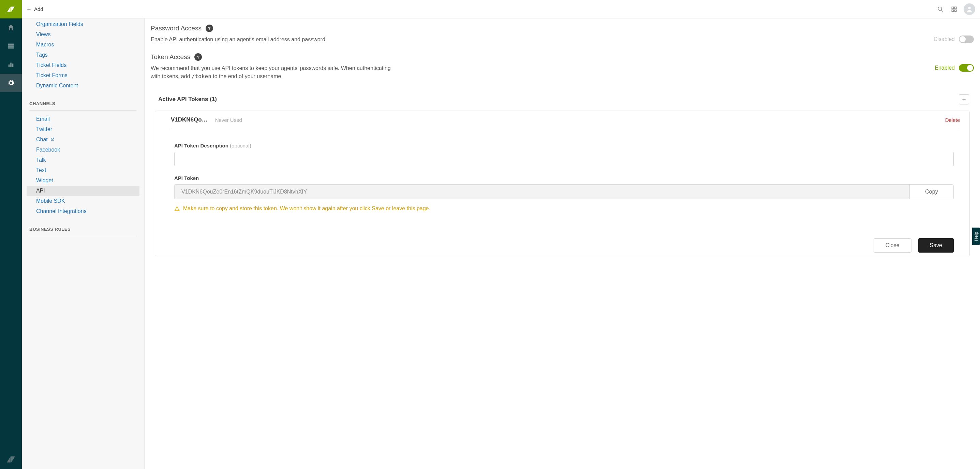 The image size is (980, 469). Describe the element at coordinates (564, 193) in the screenshot. I see `token-value-field: API Token V1DKN6QouZe0rEn16tZmQK9duouTiJ…` at that location.